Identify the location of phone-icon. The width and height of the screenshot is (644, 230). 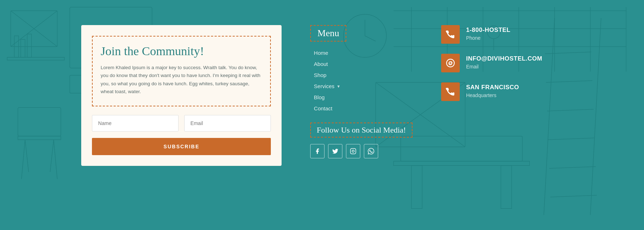
(450, 34).